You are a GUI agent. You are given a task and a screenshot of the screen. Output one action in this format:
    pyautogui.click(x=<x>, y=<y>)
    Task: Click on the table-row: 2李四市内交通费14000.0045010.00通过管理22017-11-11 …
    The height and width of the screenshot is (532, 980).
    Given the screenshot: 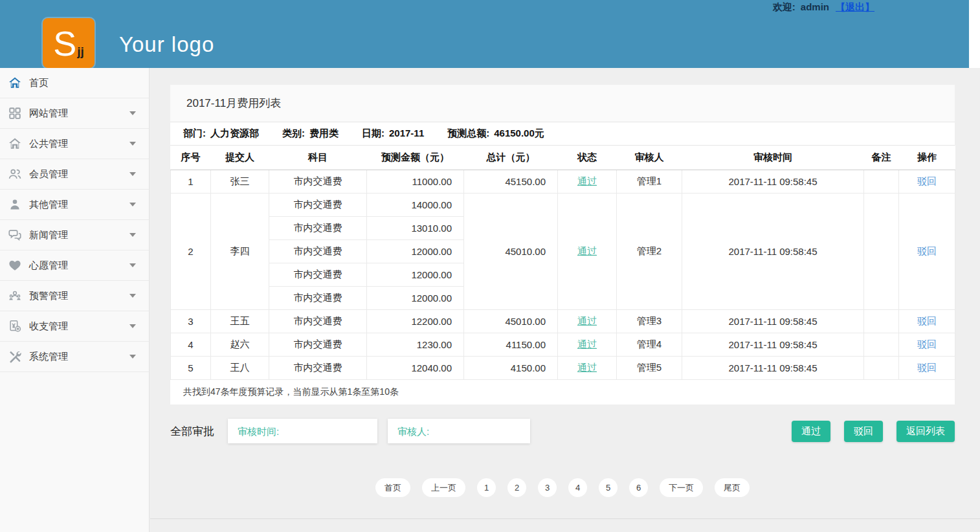 What is the action you would take?
    pyautogui.click(x=563, y=205)
    